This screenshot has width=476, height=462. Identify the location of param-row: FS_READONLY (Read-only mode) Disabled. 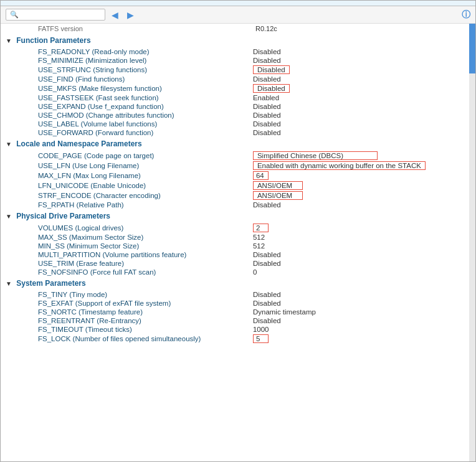
(235, 52).